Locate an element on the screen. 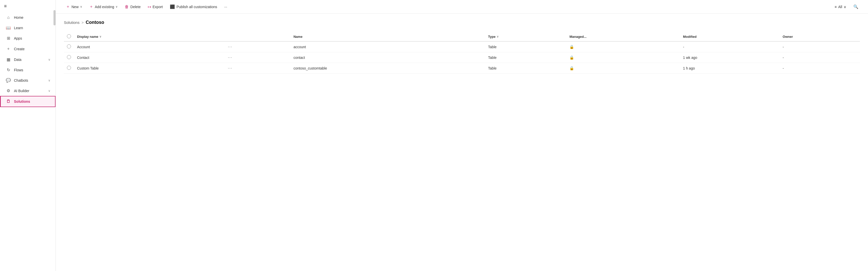 The height and width of the screenshot is (271, 868). solutions-table: Display name ∨ Name Type ∨ is located at coordinates (462, 53).